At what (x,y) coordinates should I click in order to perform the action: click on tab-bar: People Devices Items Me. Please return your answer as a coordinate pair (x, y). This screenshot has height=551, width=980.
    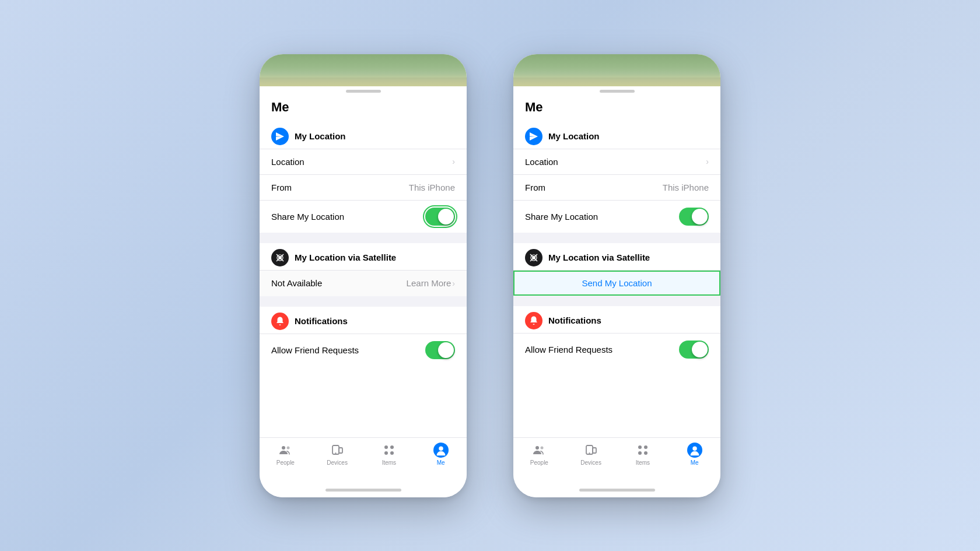
    Looking at the image, I should click on (363, 461).